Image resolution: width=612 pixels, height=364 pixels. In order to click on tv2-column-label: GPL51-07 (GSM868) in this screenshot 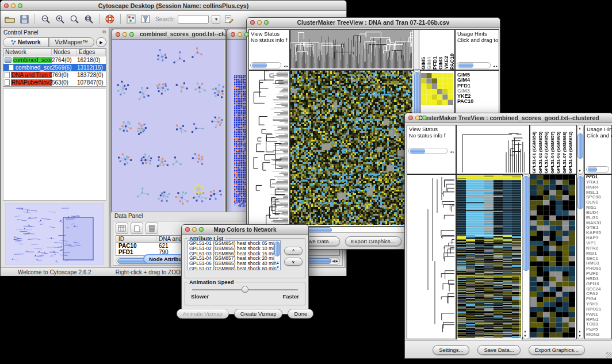, I will do `click(565, 153)`.